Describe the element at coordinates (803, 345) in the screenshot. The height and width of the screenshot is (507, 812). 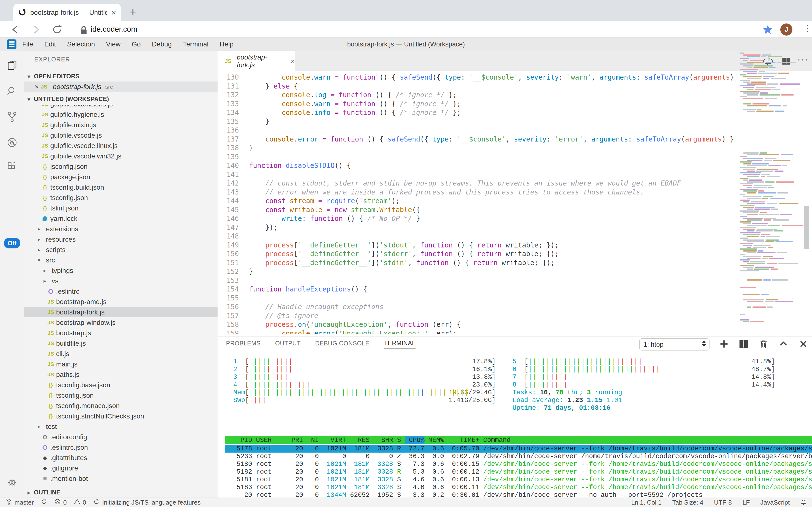
I see `close-panel-icon` at that location.